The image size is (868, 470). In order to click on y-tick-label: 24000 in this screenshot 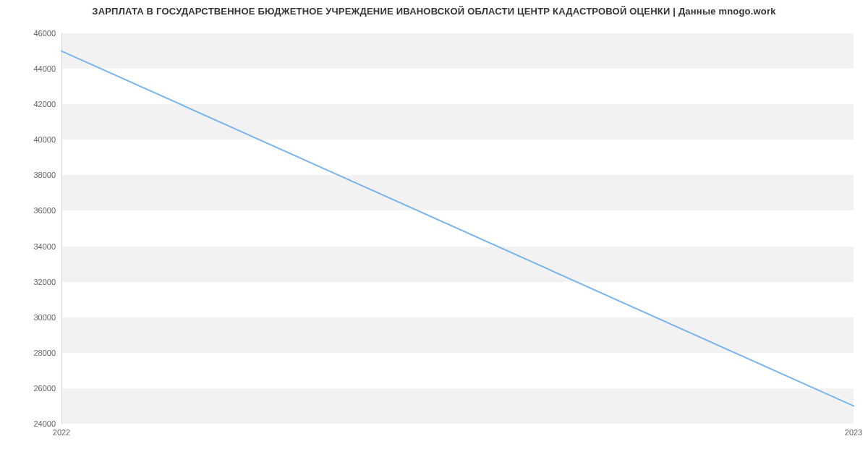, I will do `click(45, 424)`.